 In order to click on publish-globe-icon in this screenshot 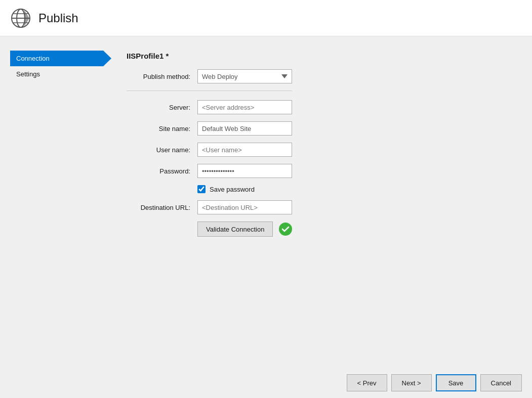, I will do `click(21, 18)`.